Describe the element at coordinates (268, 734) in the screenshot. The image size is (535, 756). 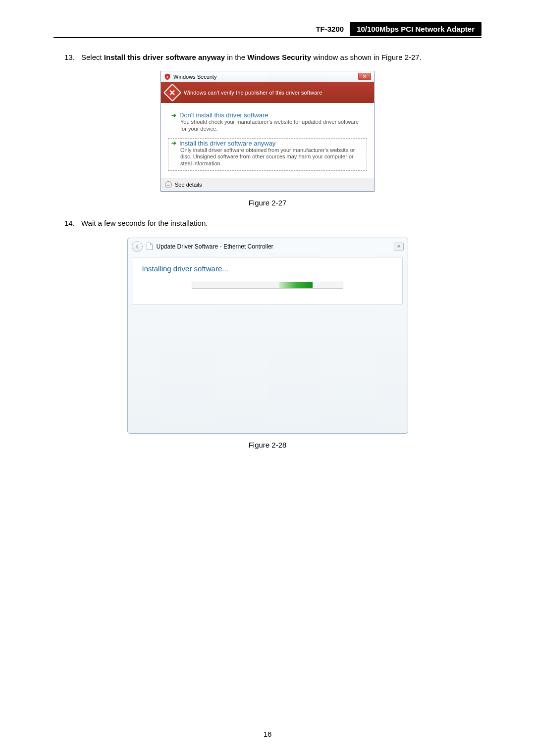
I see `page-number: 16` at that location.